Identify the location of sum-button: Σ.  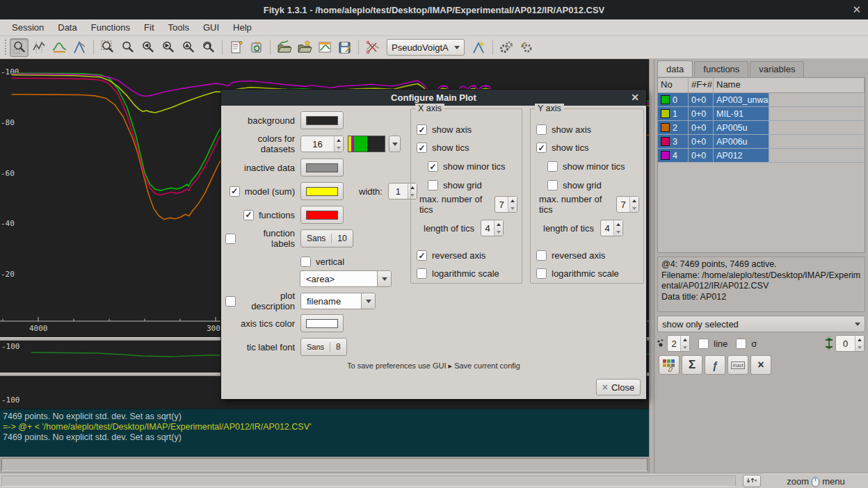
(692, 365).